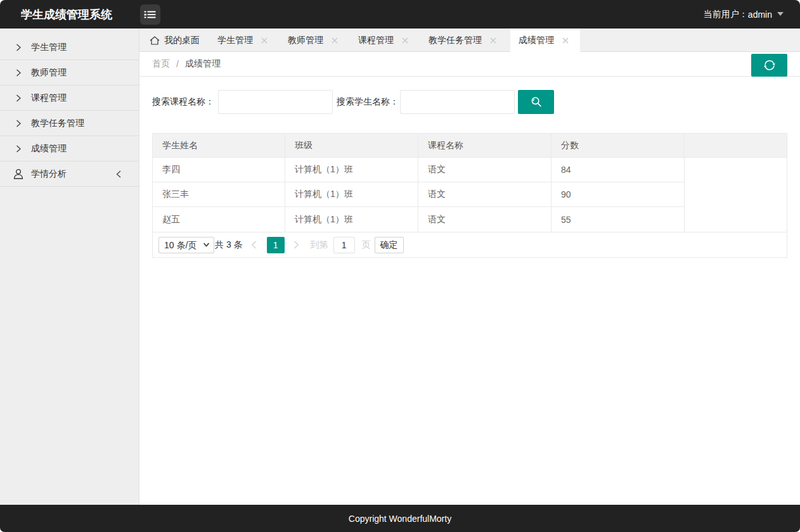 This screenshot has width=800, height=532. I want to click on breadcrumb-home: 首页, so click(161, 64).